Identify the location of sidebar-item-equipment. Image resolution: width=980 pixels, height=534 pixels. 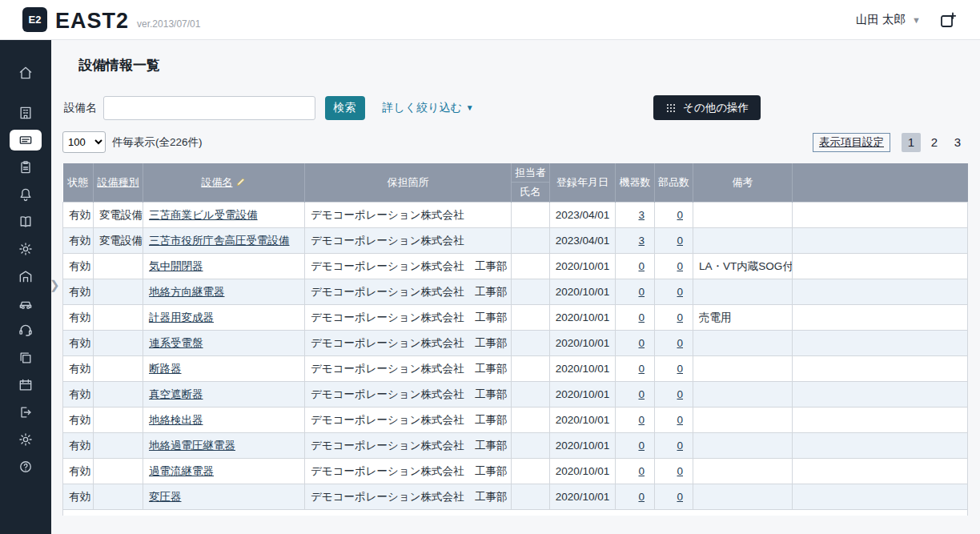
(26, 140).